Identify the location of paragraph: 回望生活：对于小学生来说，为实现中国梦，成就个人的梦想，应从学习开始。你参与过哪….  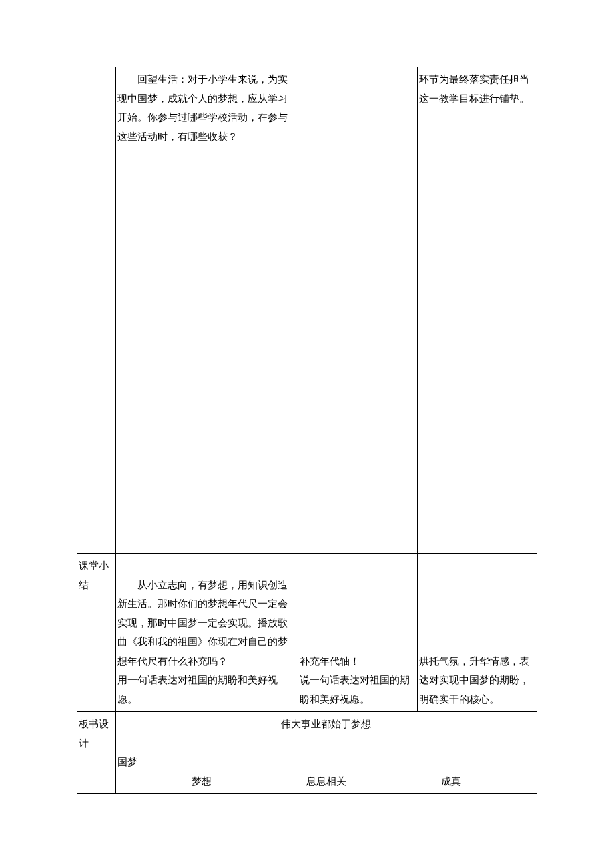
(207, 108).